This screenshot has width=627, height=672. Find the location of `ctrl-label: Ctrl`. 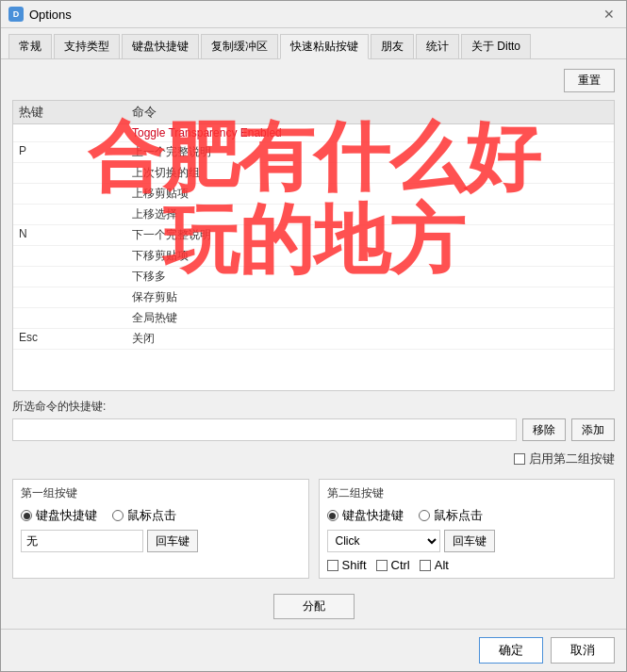

ctrl-label: Ctrl is located at coordinates (401, 565).